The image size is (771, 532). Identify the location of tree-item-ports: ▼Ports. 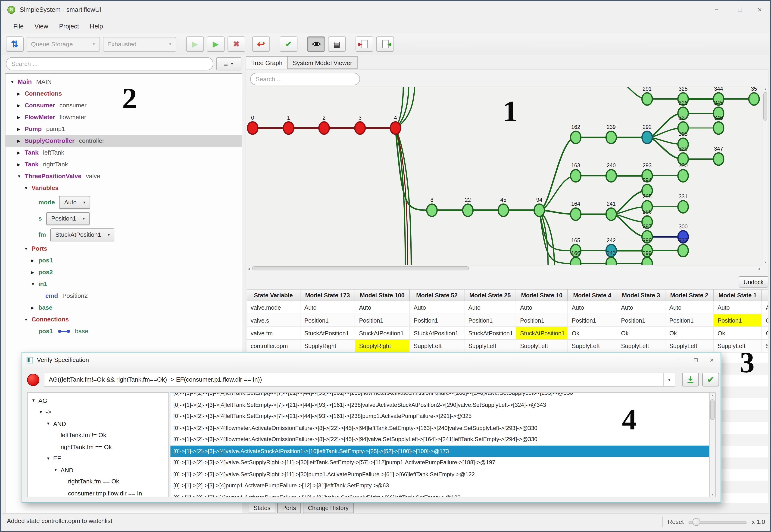
(123, 249).